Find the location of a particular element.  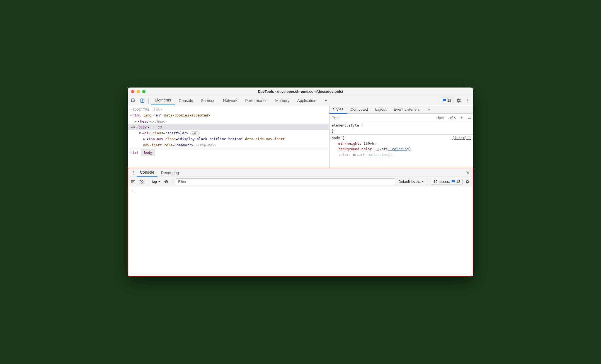

window-title: DevTools - developer.chrome.com/docs/dev… is located at coordinates (300, 91).